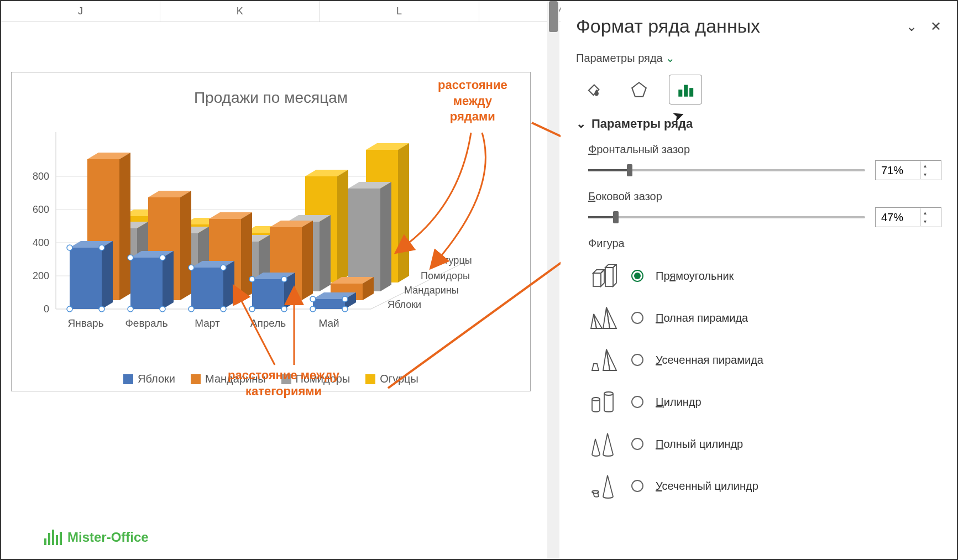 This screenshot has height=560, width=958. What do you see at coordinates (604, 318) in the screenshot?
I see `pyramid-shape-icon` at bounding box center [604, 318].